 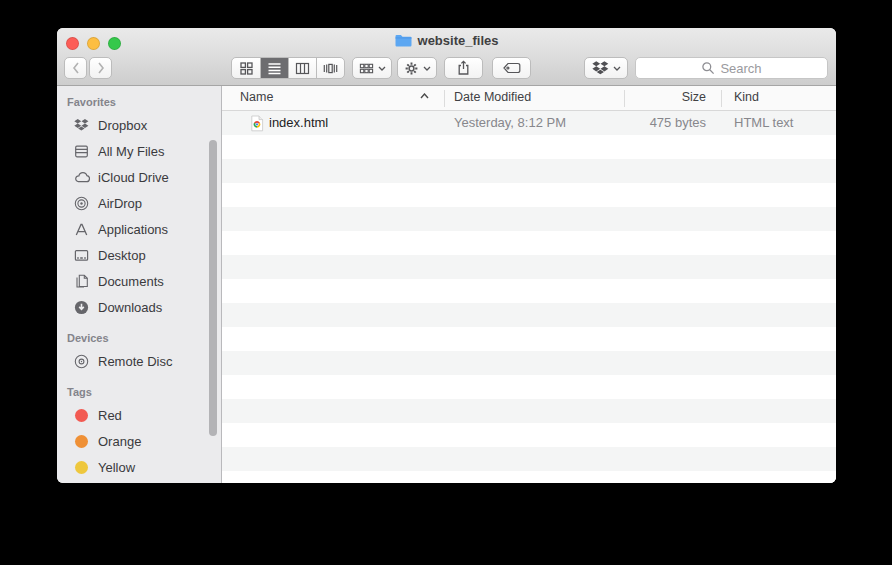 I want to click on icon-view-button, so click(x=246, y=68).